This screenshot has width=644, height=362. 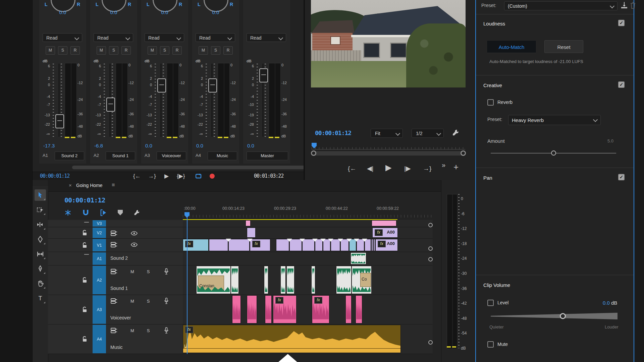 I want to click on razor-tool, so click(x=40, y=239).